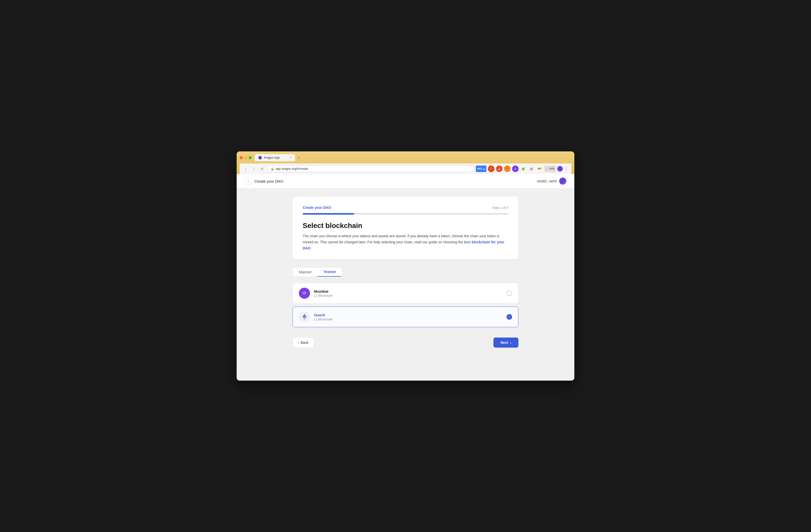  Describe the element at coordinates (246, 158) in the screenshot. I see `window-controls` at that location.